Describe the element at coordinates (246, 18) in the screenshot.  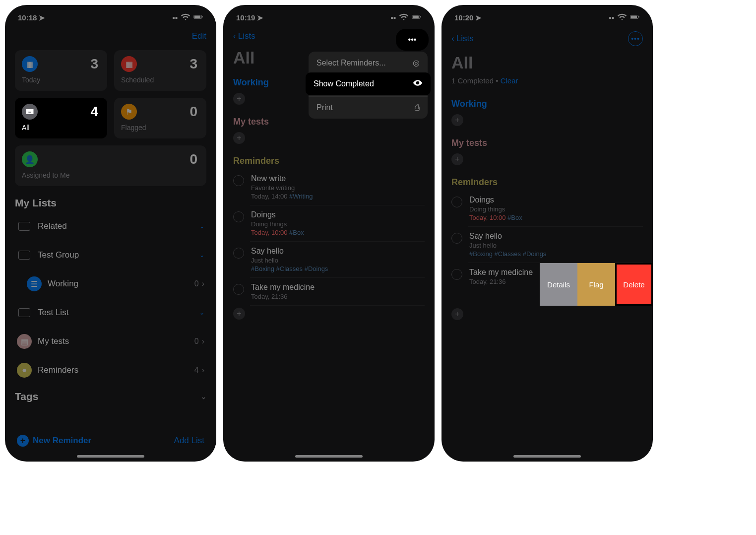
I see `clock: 10:19` at that location.